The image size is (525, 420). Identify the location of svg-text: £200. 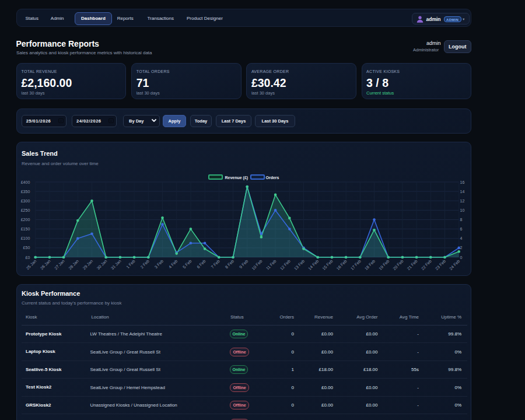
(26, 219).